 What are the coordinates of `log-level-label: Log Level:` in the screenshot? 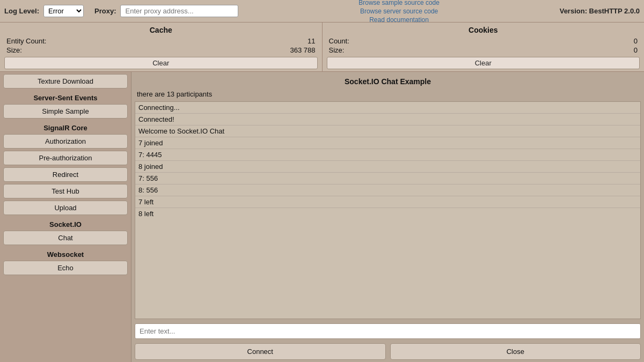 It's located at (21, 11).